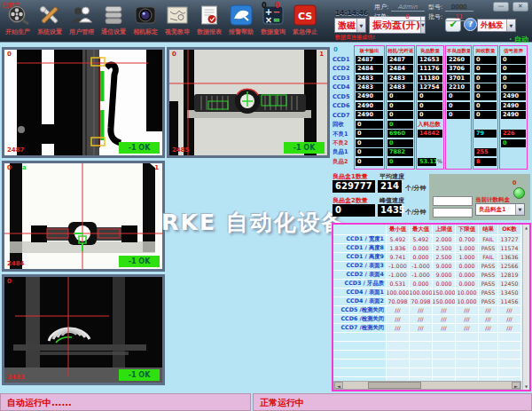  Describe the element at coordinates (497, 25) in the screenshot. I see `trigger-combo: 外触发 ▼` at that location.